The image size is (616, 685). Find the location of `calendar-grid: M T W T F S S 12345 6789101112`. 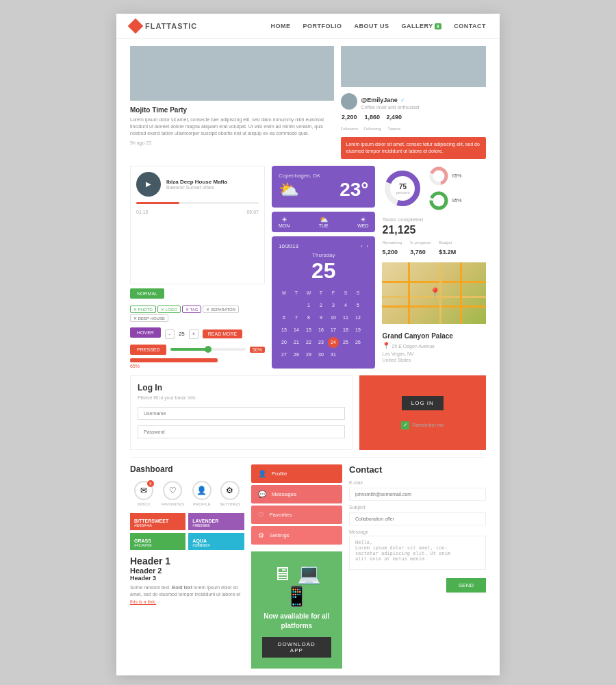

calendar-grid: M T W T F S S 12345 6789101112 is located at coordinates (324, 324).